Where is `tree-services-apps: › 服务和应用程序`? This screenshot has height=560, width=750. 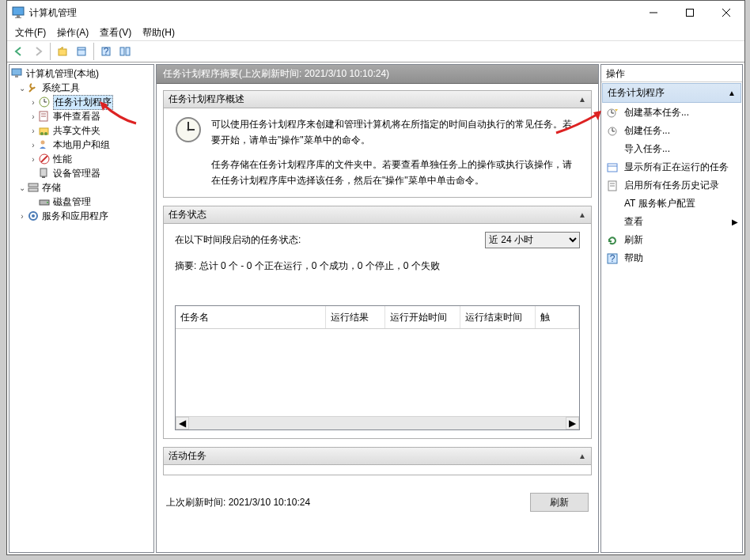 tree-services-apps: › 服务和应用程序 is located at coordinates (81, 216).